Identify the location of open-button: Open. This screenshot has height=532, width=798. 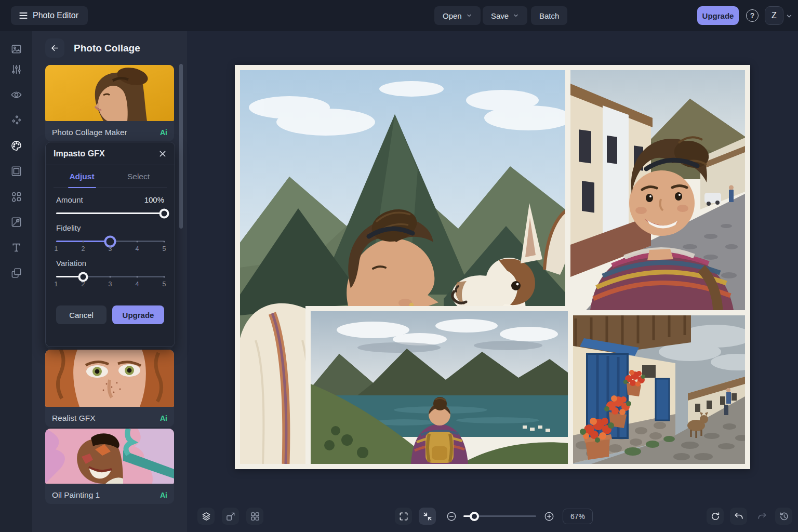
(457, 16).